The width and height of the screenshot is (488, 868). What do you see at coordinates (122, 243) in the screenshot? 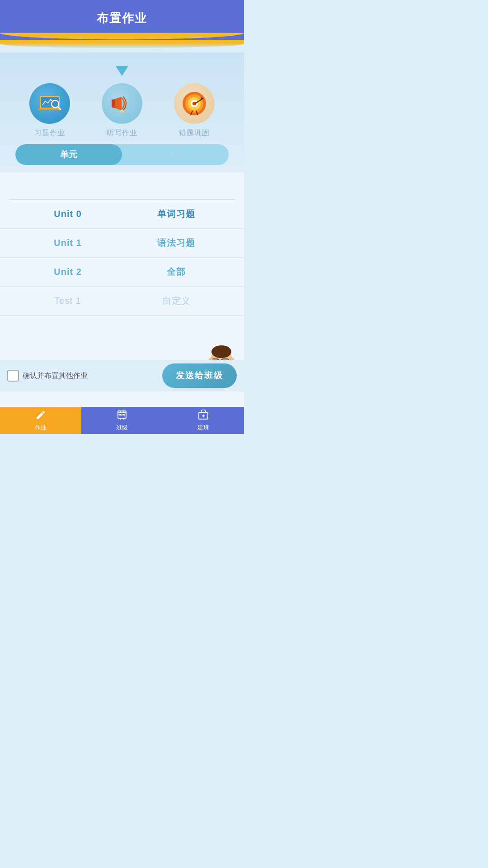
I see `list-row-1: Unit 1 语法习题` at bounding box center [122, 243].